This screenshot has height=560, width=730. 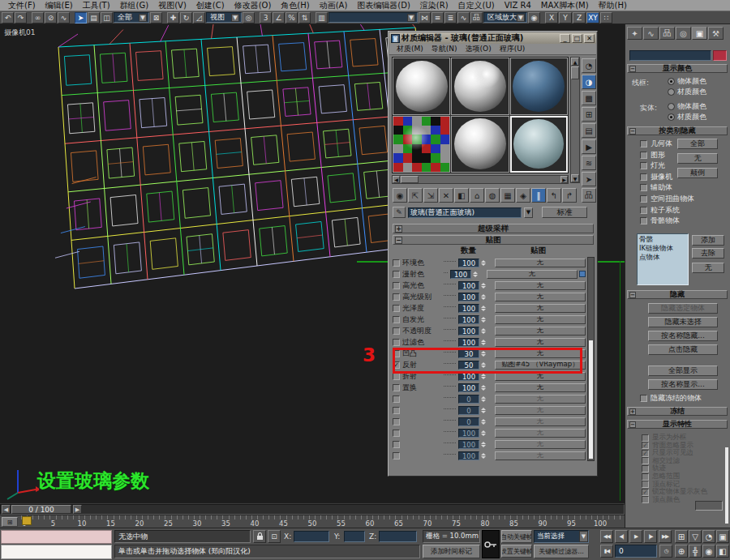 I want to click on map-amount-field: 0, so click(x=469, y=421).